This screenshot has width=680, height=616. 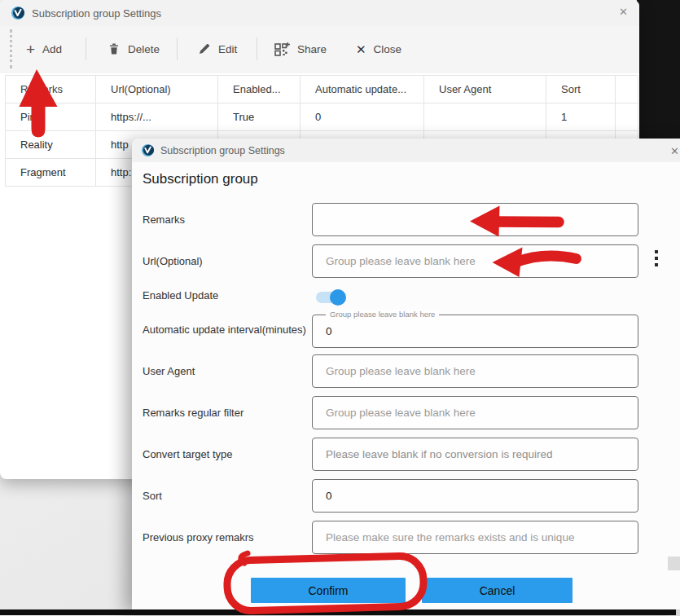 What do you see at coordinates (157, 90) in the screenshot?
I see `column-header-url: Url(Optional)` at bounding box center [157, 90].